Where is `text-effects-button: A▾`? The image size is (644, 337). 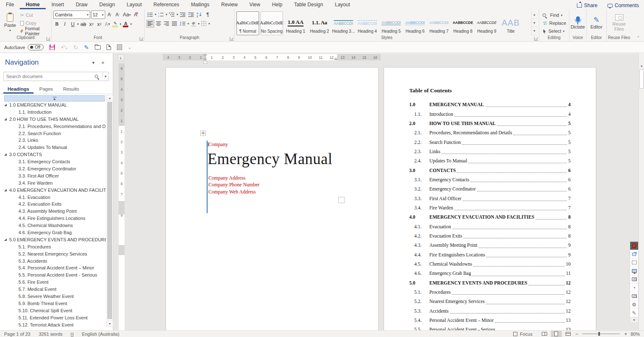 text-effects-button: A▾ is located at coordinates (107, 24).